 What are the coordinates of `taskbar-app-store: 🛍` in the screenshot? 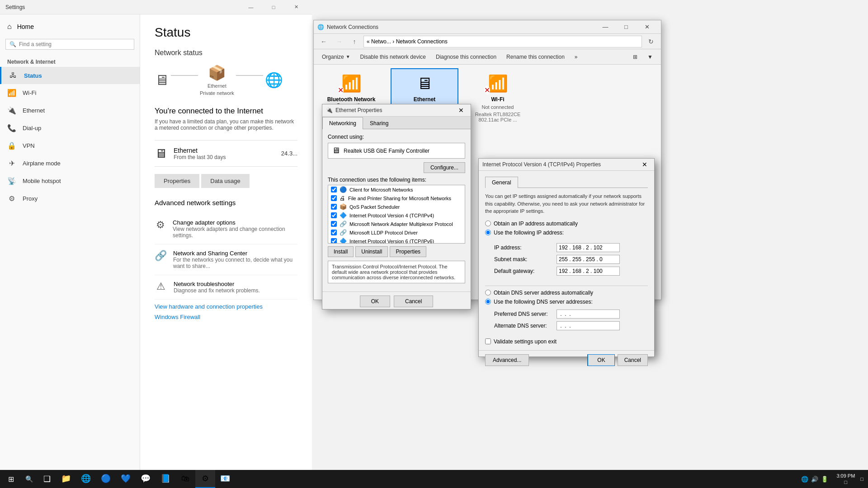 It's located at (185, 479).